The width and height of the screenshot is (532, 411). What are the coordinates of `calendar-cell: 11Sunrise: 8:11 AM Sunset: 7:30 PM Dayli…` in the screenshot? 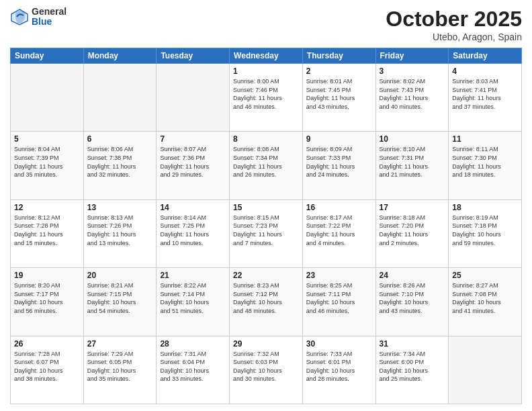 It's located at (485, 165).